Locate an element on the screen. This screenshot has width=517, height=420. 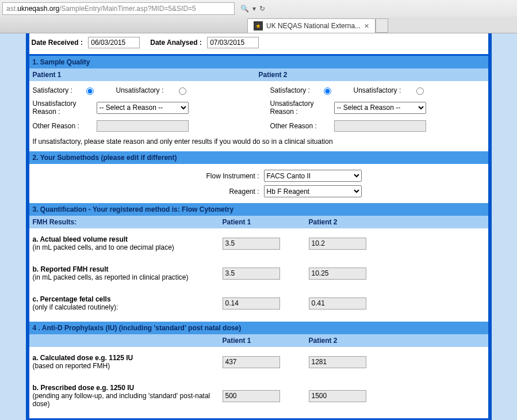
p2-unsatisfactory-label: Unsatisfactory : is located at coordinates (377, 90).